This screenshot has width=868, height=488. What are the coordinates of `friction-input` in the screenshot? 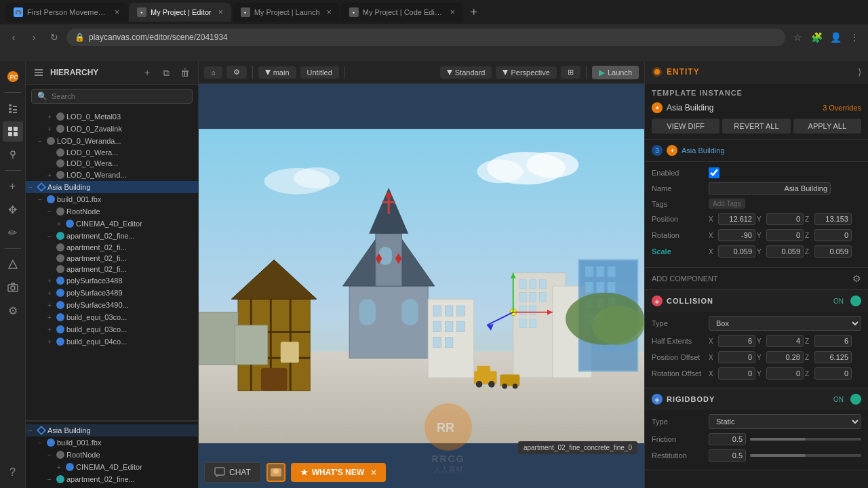 It's located at (727, 439).